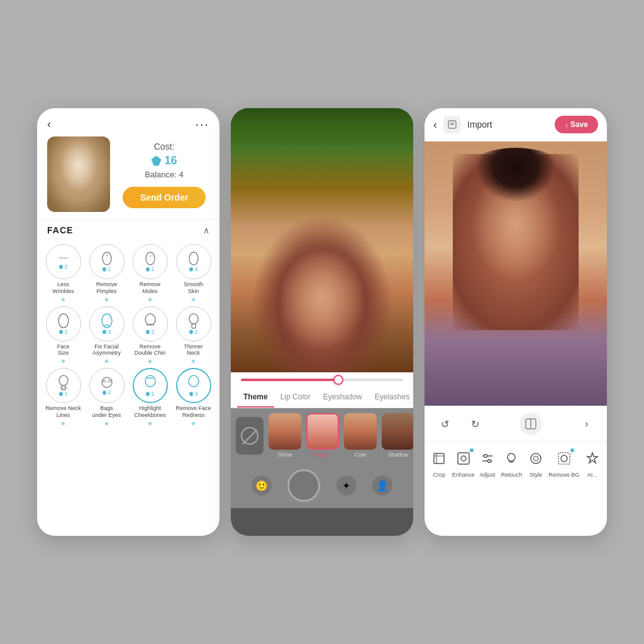 The width and height of the screenshot is (644, 644). Describe the element at coordinates (397, 435) in the screenshot. I see `preset-shadow: Shadow` at that location.